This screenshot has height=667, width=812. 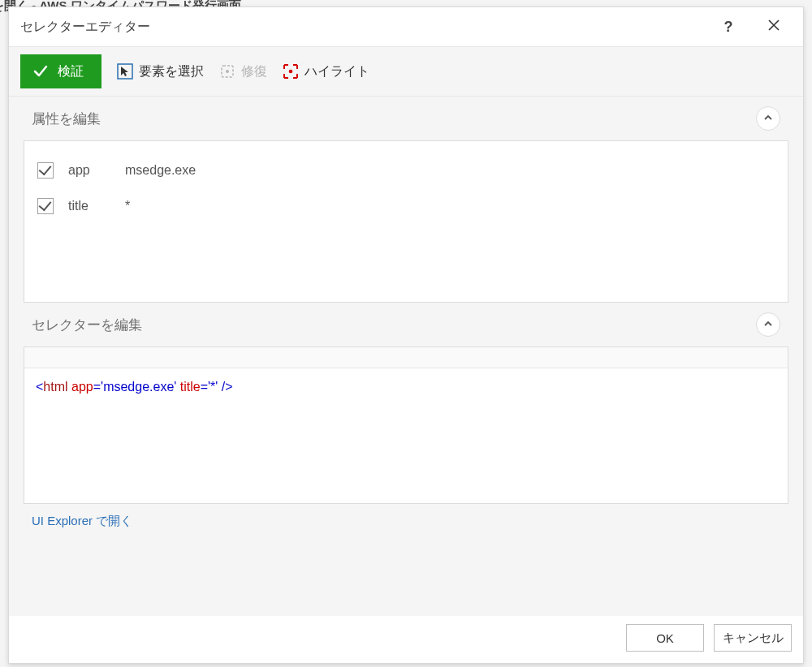 What do you see at coordinates (171, 71) in the screenshot?
I see `select-element-label: 要素を選択` at bounding box center [171, 71].